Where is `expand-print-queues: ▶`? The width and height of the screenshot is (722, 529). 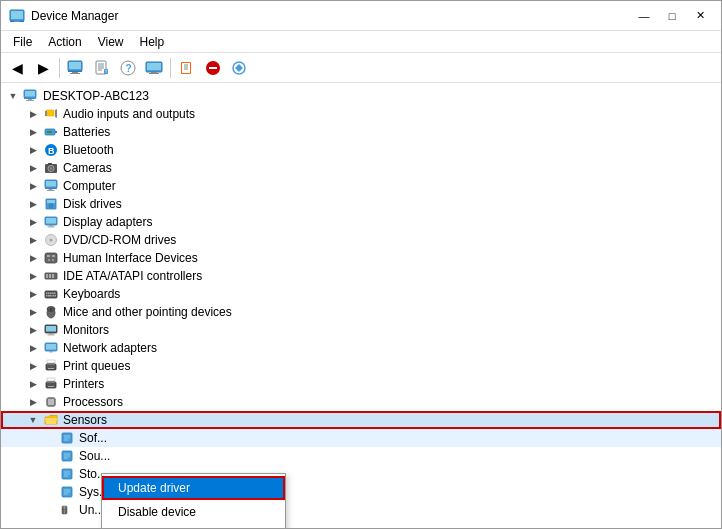
expand-print-queues: ▶ is located at coordinates (33, 366).